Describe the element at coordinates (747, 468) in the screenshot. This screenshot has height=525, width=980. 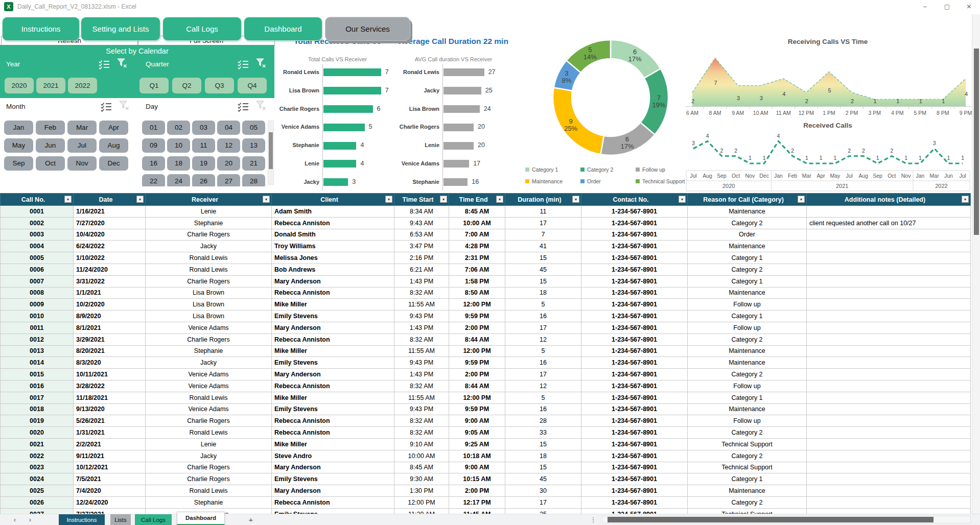
I see `cell-reason: Technical Support` at that location.